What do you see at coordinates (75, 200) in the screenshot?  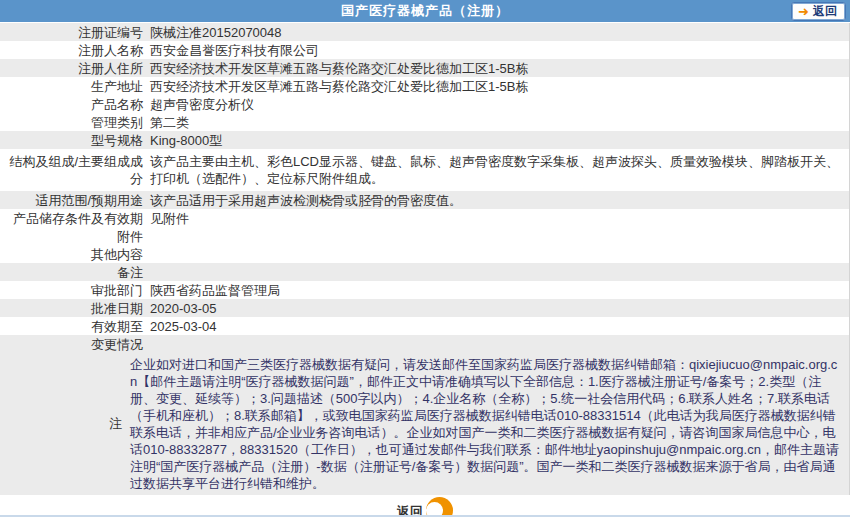 I see `field-label: 适用范围/预期用途` at bounding box center [75, 200].